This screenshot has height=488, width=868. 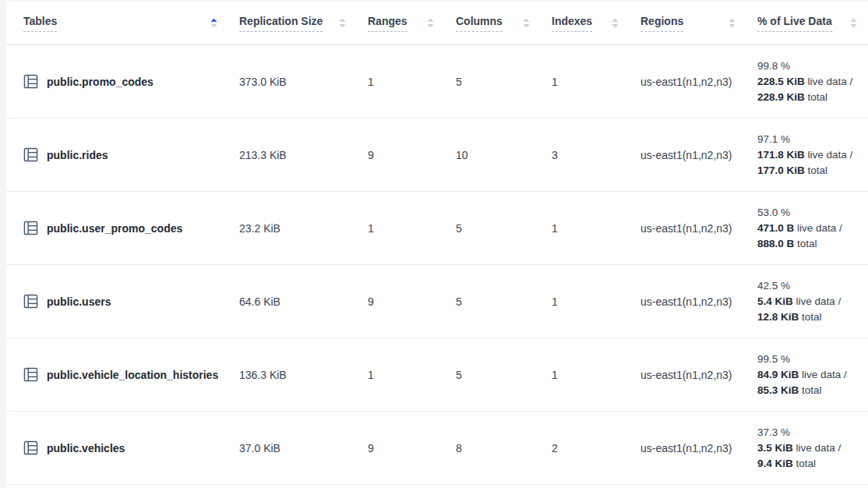 What do you see at coordinates (807, 464) in the screenshot?
I see `total-data-line: 9.4 KiB total` at bounding box center [807, 464].